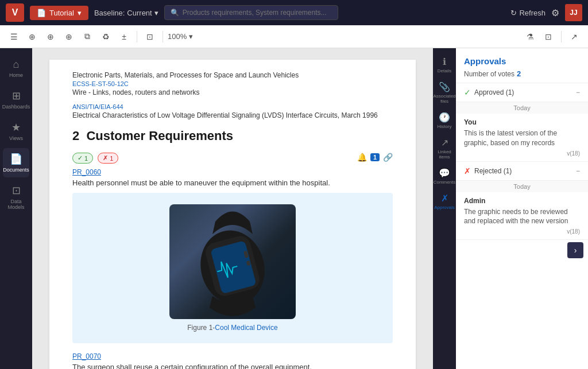 The height and width of the screenshot is (369, 588). I want to click on linked-icon: ↗, so click(444, 142).